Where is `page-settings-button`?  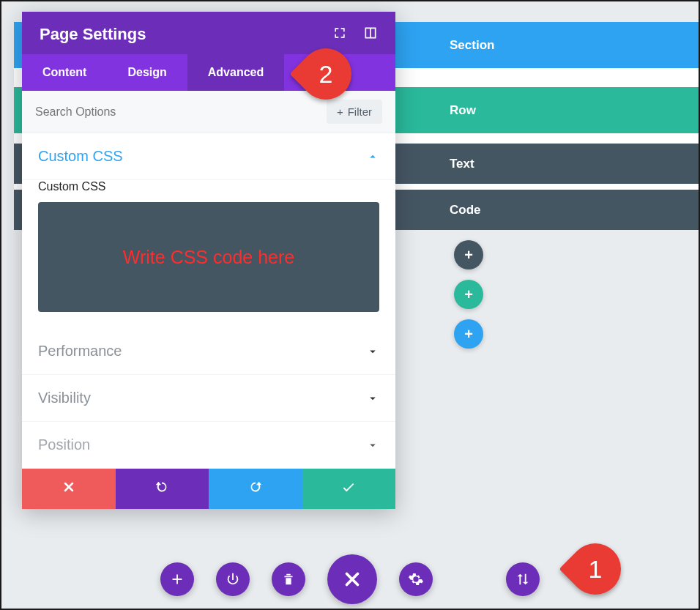 page-settings-button is located at coordinates (416, 579).